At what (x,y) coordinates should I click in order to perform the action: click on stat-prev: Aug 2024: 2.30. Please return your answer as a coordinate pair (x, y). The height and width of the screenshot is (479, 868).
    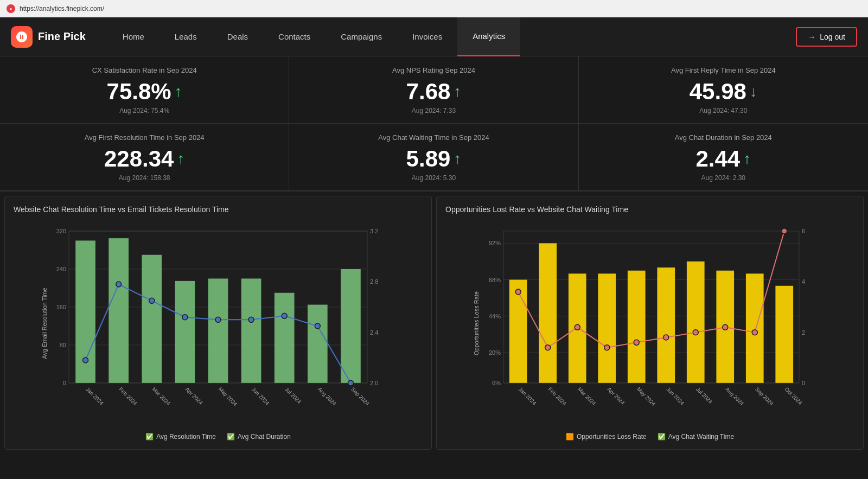
    Looking at the image, I should click on (724, 178).